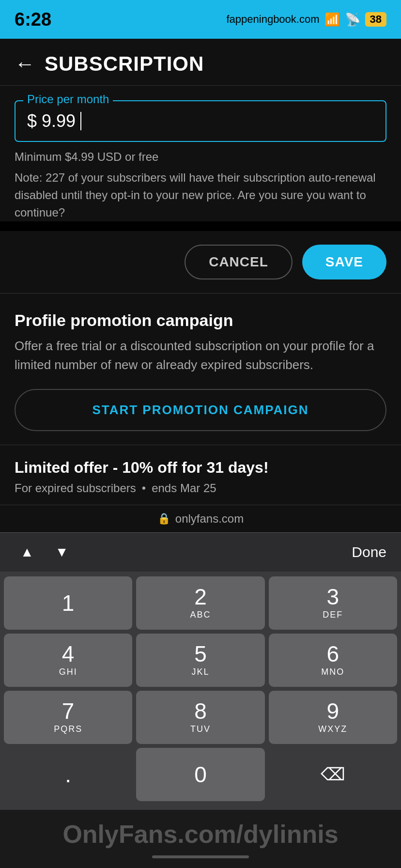  I want to click on limited-offer-title: Limited offer - 10% off for 31 days!, so click(200, 468).